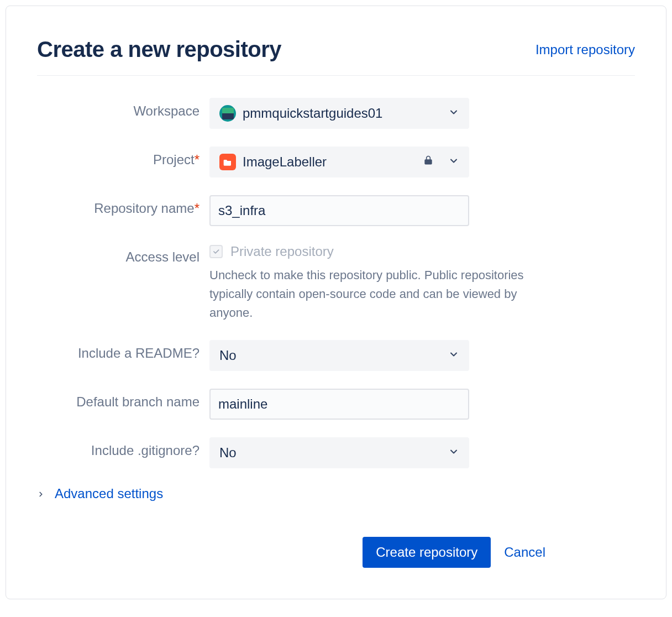 The height and width of the screenshot is (617, 672). I want to click on access-level-helper: Uncheck to make this repository public. …, so click(386, 294).